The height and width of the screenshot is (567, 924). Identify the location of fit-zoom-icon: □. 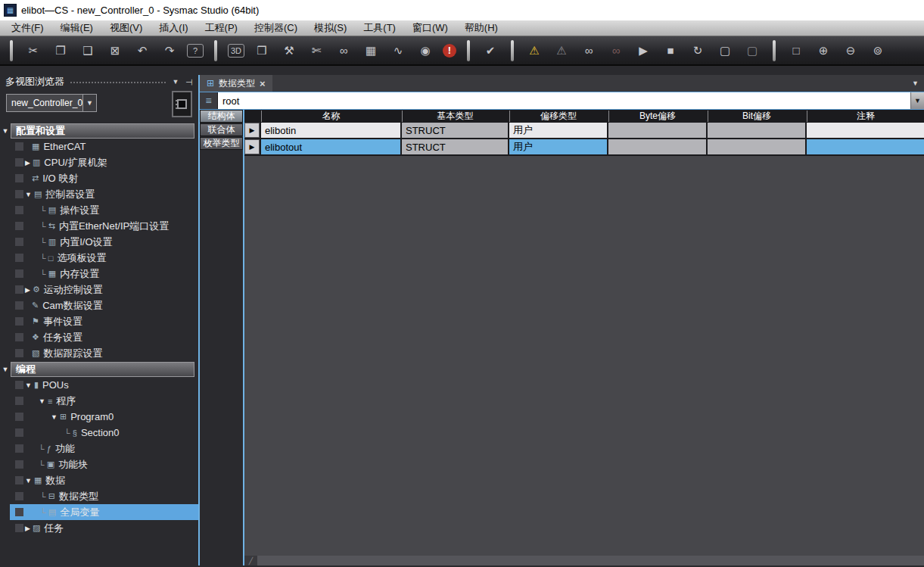
(796, 51).